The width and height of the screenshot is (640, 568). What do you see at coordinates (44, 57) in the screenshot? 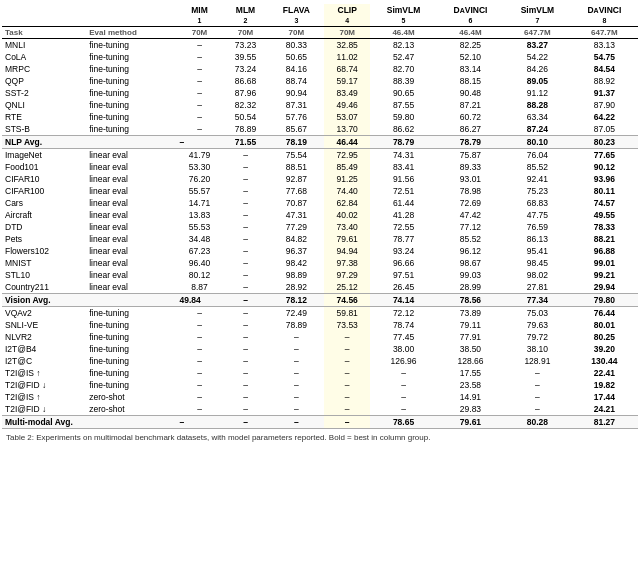
I see `task-cell: CoLA` at bounding box center [44, 57].